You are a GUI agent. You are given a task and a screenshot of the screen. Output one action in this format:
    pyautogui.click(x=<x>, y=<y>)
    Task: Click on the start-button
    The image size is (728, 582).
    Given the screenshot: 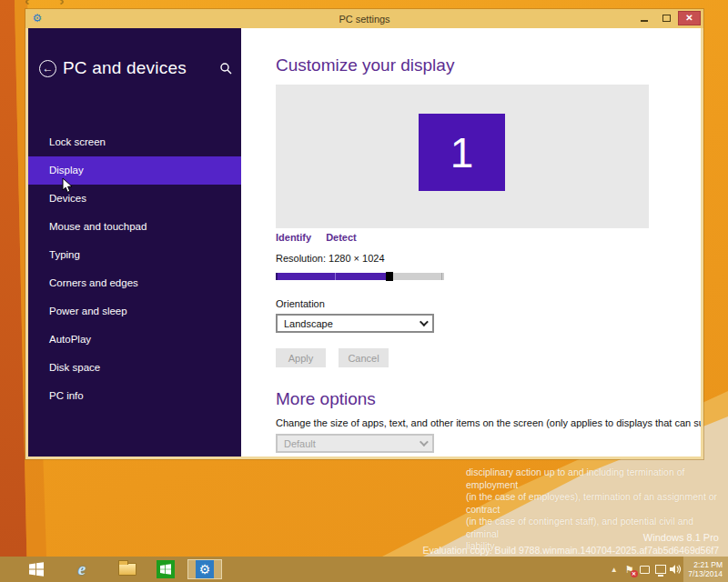 What is the action you would take?
    pyautogui.click(x=36, y=569)
    